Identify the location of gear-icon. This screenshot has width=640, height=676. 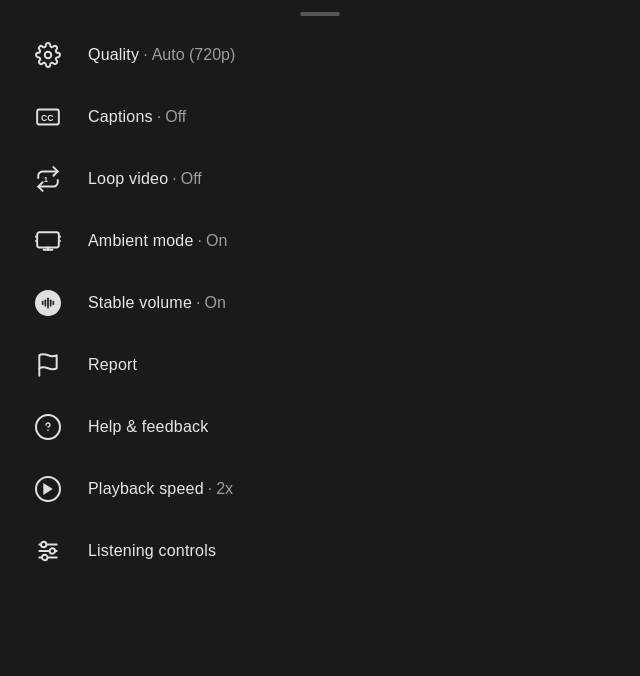
(48, 55).